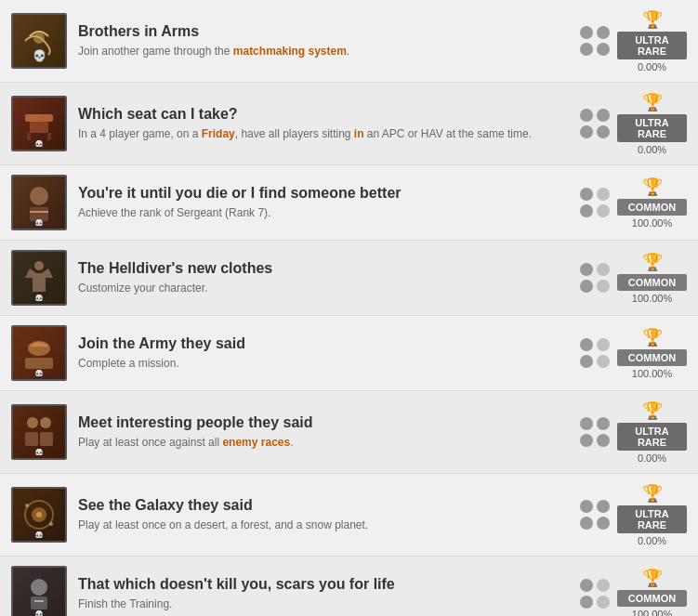 The height and width of the screenshot is (616, 698). What do you see at coordinates (323, 124) in the screenshot?
I see `achievement-info: Which seat can I take? In a 4 player gam…` at bounding box center [323, 124].